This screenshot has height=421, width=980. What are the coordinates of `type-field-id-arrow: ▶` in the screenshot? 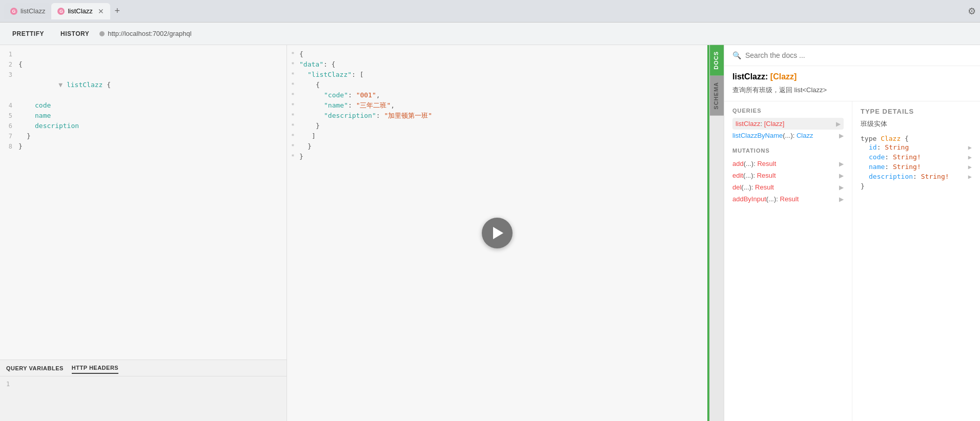 It's located at (970, 148).